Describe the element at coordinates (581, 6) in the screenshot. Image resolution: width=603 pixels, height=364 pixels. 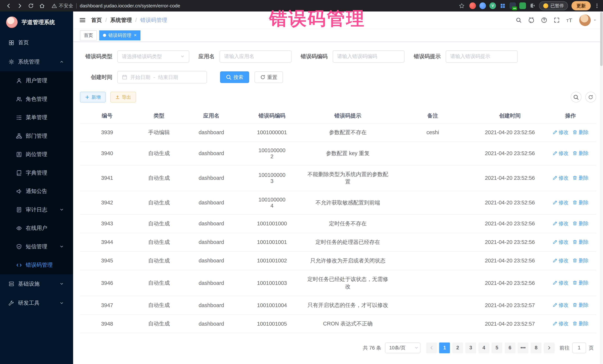
I see `chrome-update-button: 更新` at that location.